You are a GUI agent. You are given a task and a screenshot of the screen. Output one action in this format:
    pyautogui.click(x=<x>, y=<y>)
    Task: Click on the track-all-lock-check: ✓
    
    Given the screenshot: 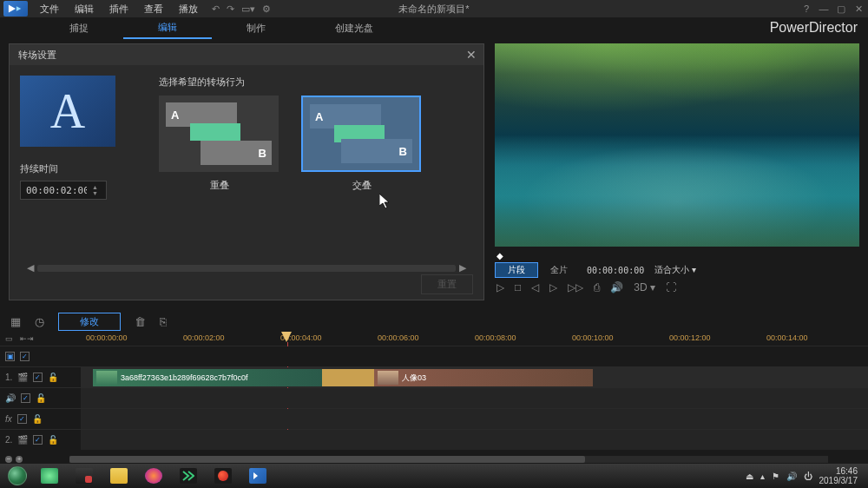 What is the action you would take?
    pyautogui.click(x=24, y=356)
    